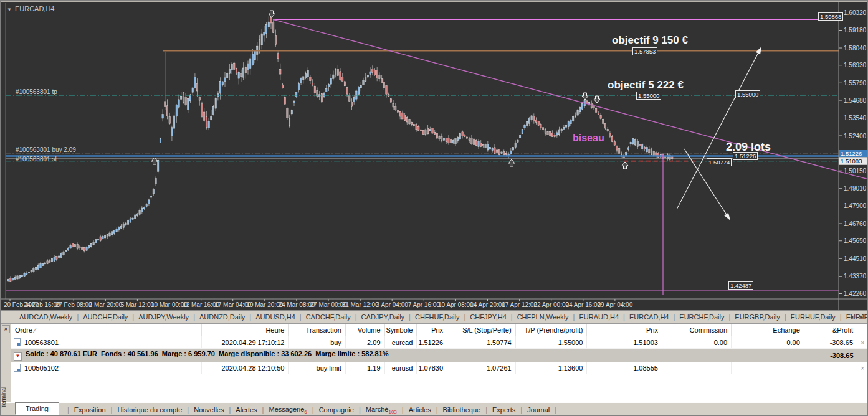 The image size is (868, 416). What do you see at coordinates (434, 409) in the screenshot?
I see `terminal-tab-bar: Trading|Exposition|Historique du compte|…` at bounding box center [434, 409].